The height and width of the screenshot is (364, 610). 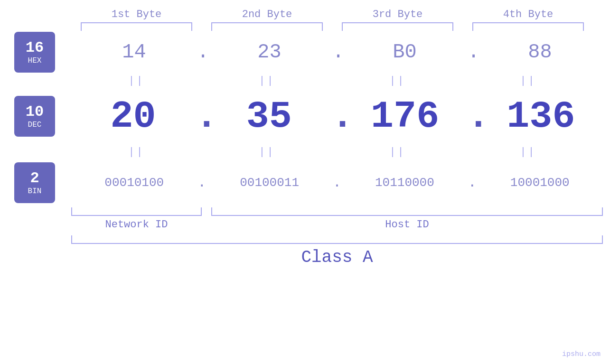 I want to click on watermark: ipshu.com, so click(x=581, y=354).